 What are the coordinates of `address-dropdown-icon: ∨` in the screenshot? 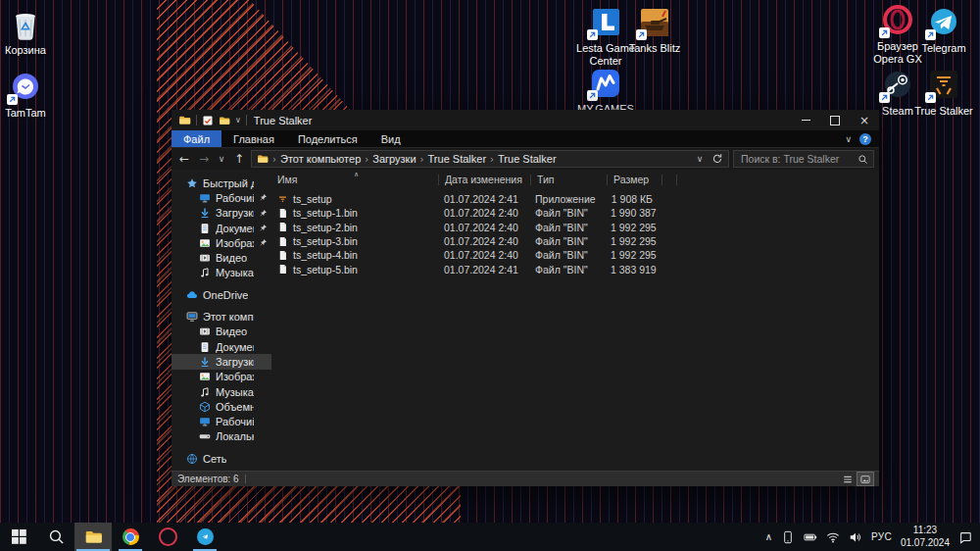 It's located at (700, 159).